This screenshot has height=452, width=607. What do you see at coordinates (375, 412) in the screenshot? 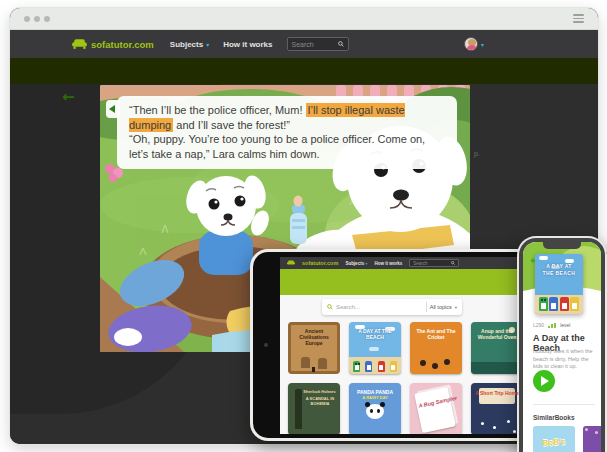
I see `panda-face-icon` at bounding box center [375, 412].